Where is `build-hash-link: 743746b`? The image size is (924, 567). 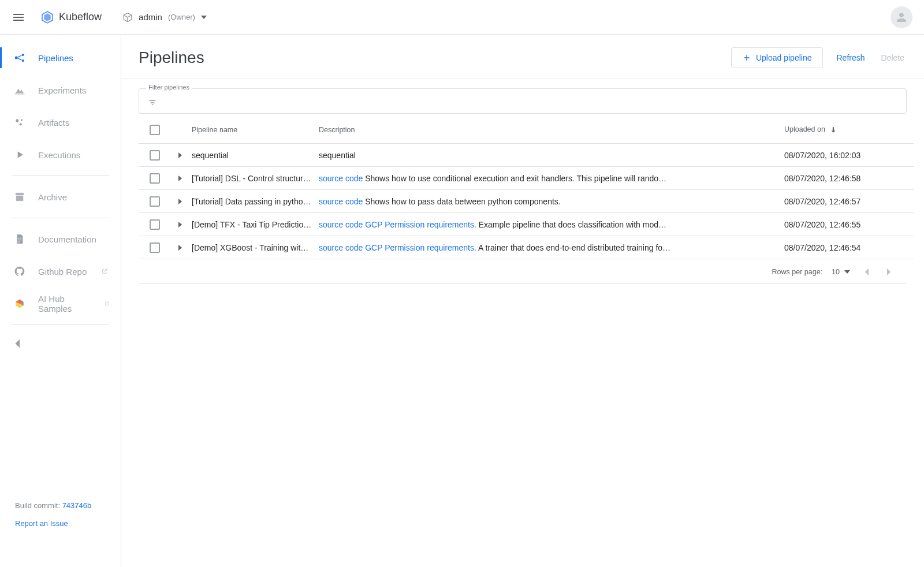 build-hash-link: 743746b is located at coordinates (77, 506).